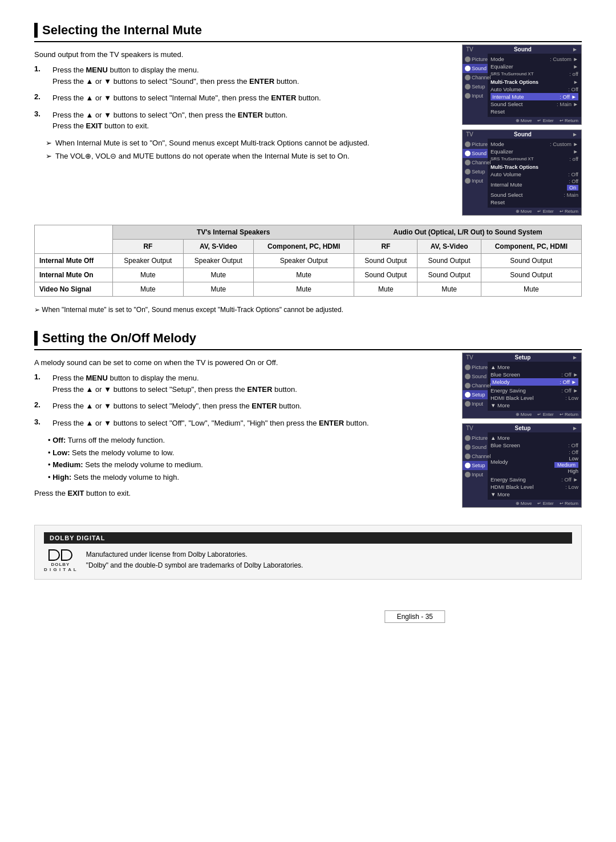 The image size is (616, 842). I want to click on tv-sidebar-1b: Picture Sound Channel Setup Input, so click(475, 173).